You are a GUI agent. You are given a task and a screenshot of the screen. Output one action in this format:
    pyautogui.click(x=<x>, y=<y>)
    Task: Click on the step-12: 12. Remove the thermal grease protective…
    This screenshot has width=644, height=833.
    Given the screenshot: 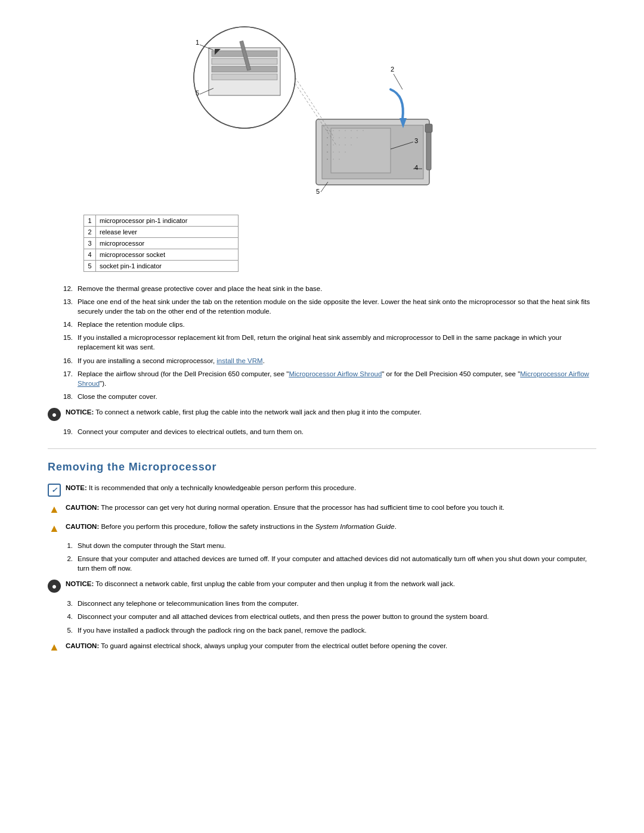 What is the action you would take?
    pyautogui.click(x=322, y=289)
    